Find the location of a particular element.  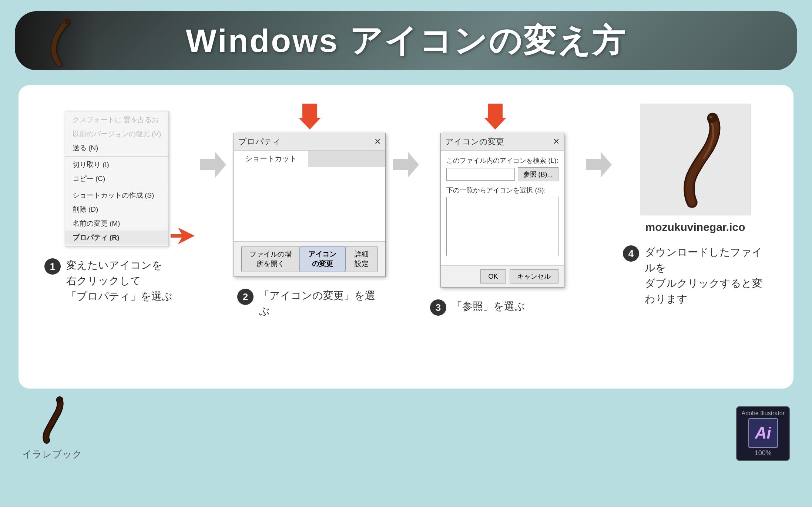

bottom-left: イラレブック is located at coordinates (52, 429).